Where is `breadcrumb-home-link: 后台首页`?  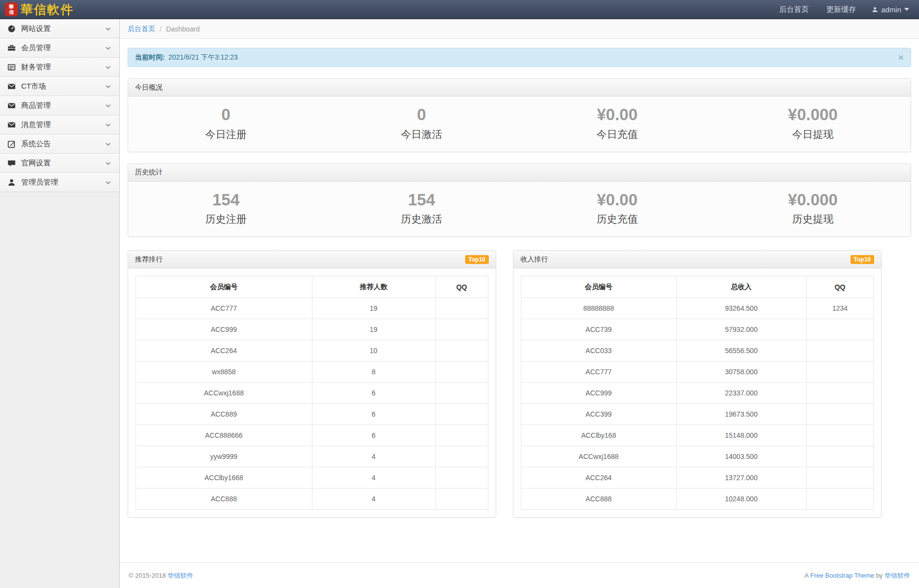 breadcrumb-home-link: 后台首页 is located at coordinates (141, 29).